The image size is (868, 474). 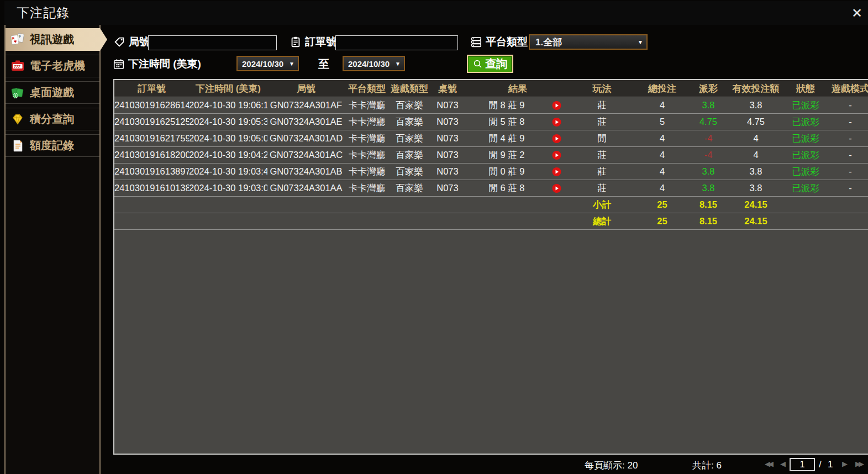 What do you see at coordinates (662, 88) in the screenshot?
I see `table-cell: 總投注` at bounding box center [662, 88].